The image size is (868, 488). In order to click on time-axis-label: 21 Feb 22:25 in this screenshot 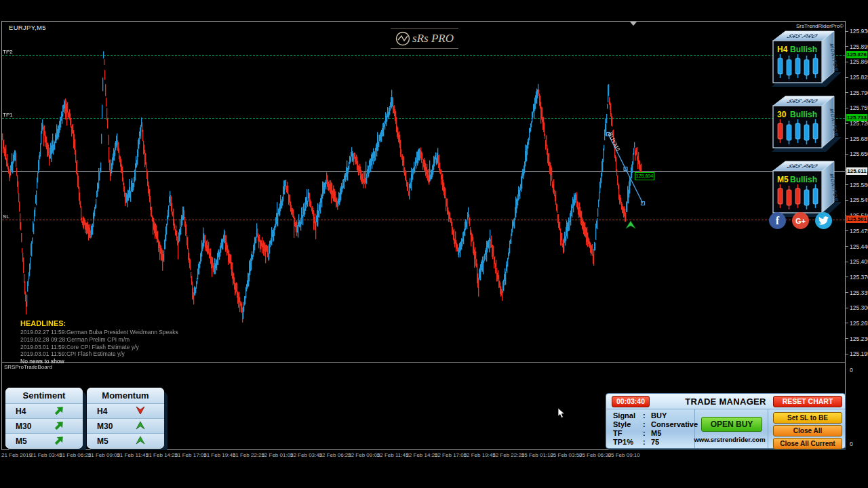, I will do `click(248, 455)`.